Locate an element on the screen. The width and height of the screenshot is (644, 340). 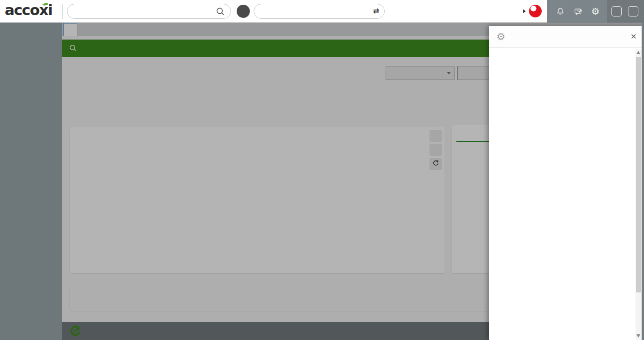
accoxi-logo: accoxi is located at coordinates (28, 10).